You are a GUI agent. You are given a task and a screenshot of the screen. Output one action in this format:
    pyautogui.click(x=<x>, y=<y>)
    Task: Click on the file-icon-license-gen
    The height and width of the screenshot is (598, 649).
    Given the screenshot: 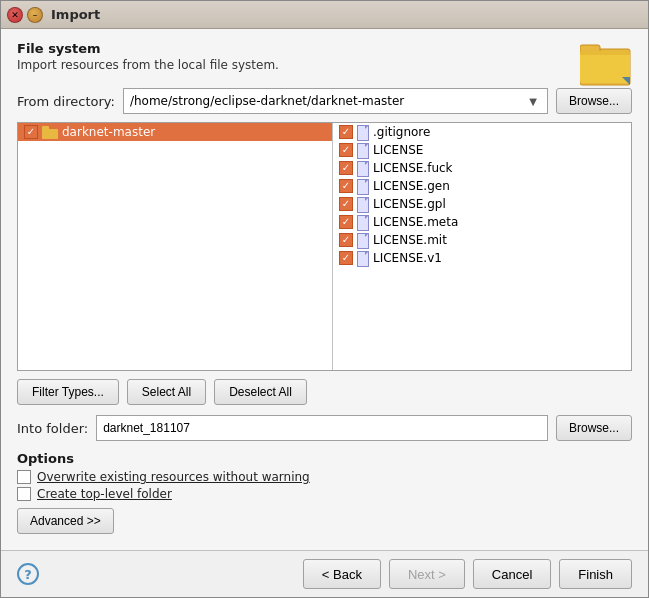 What is the action you would take?
    pyautogui.click(x=363, y=186)
    